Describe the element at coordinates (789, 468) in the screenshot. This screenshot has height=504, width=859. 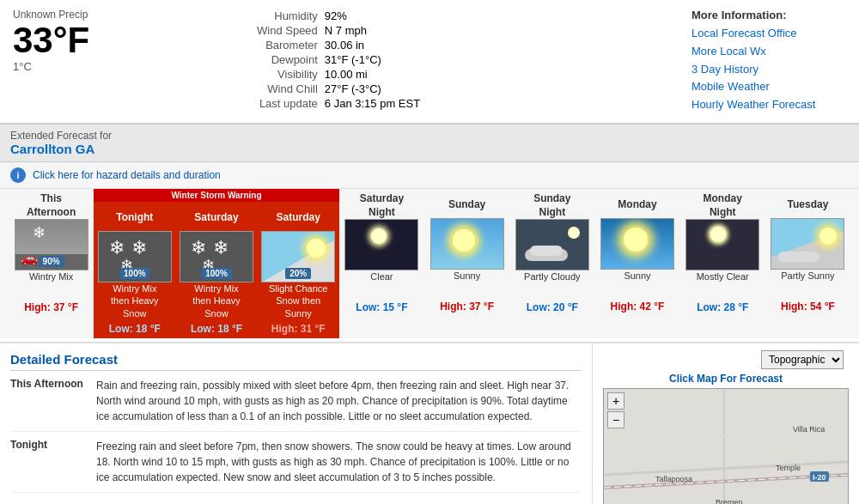
I see `svg-text: Temple` at that location.